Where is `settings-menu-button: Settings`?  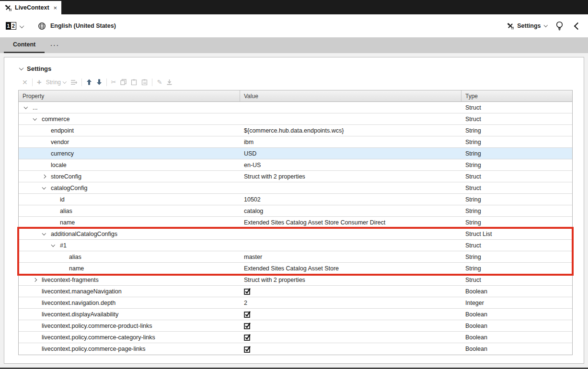 settings-menu-button: Settings is located at coordinates (527, 26).